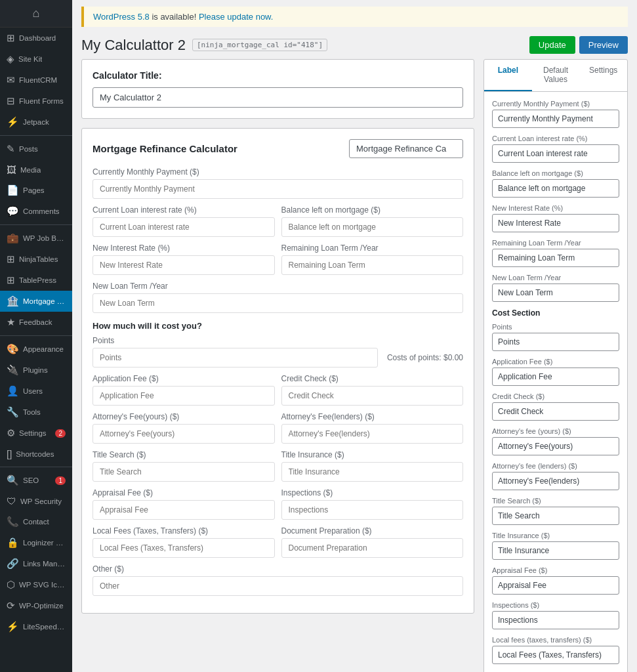  Describe the element at coordinates (556, 551) in the screenshot. I see `right-input-title-insurance` at that location.